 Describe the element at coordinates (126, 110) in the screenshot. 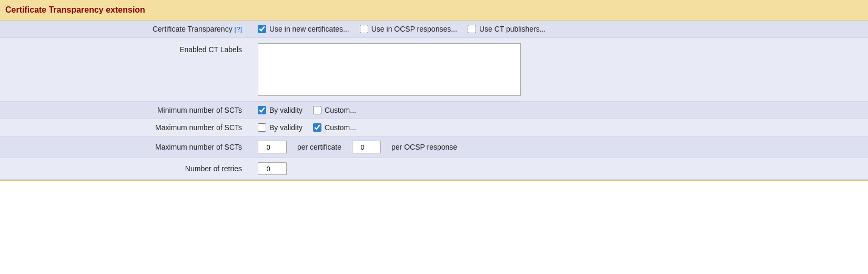

I see `min-scts-label: Minimum number of SCTs` at that location.